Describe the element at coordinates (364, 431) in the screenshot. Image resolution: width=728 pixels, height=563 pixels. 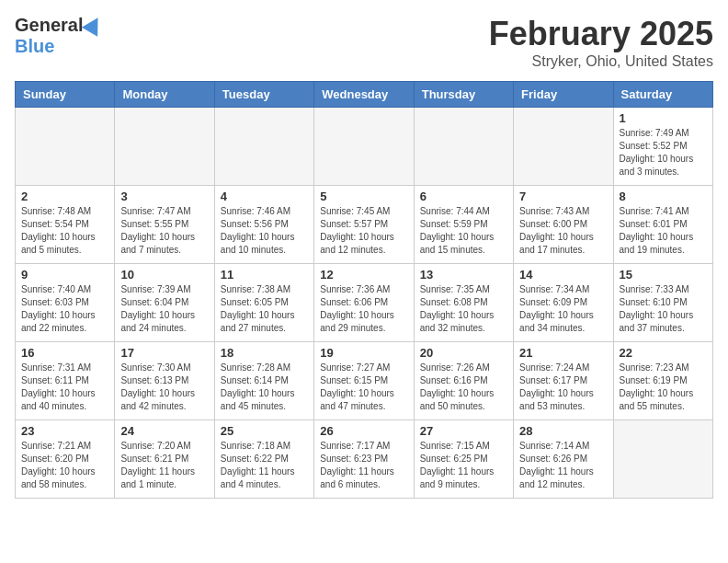
I see `day-number: 26` at that location.